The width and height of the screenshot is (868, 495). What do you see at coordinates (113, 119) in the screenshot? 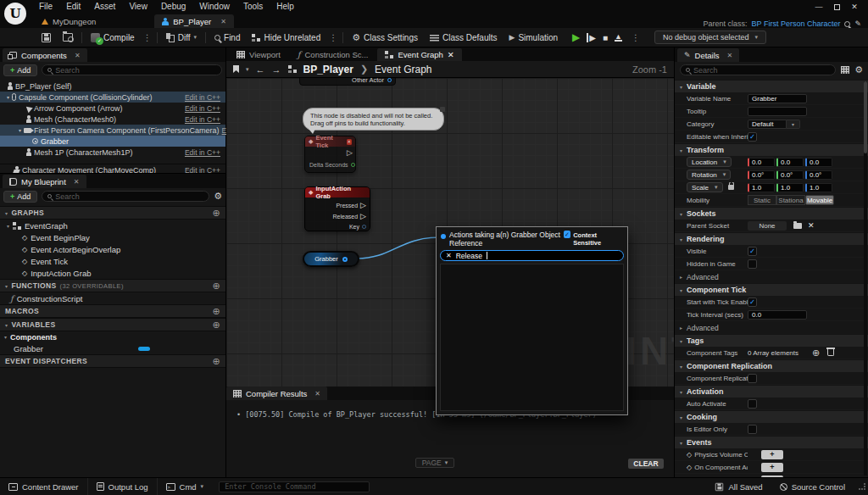
I see `component-row-mesh-charactermesh0: Mesh (CharacterMesh0)Edit in C++` at bounding box center [113, 119].